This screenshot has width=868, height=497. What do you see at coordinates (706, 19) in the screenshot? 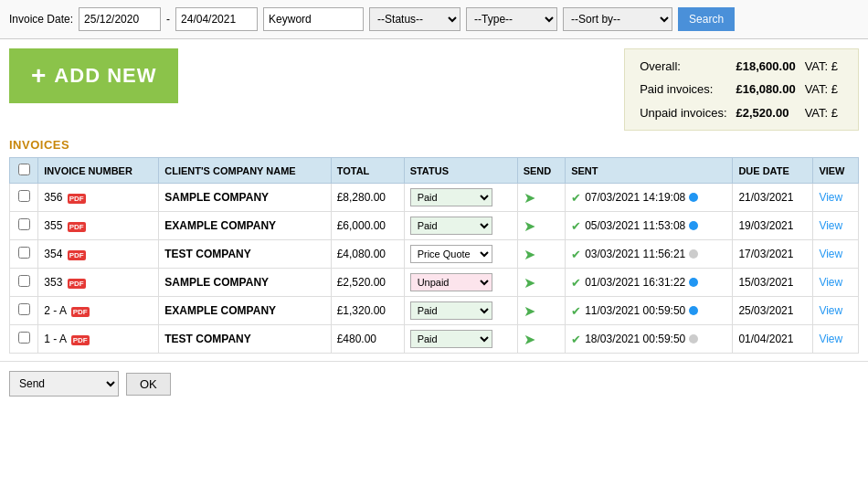
I see `search-button: Search` at bounding box center [706, 19].